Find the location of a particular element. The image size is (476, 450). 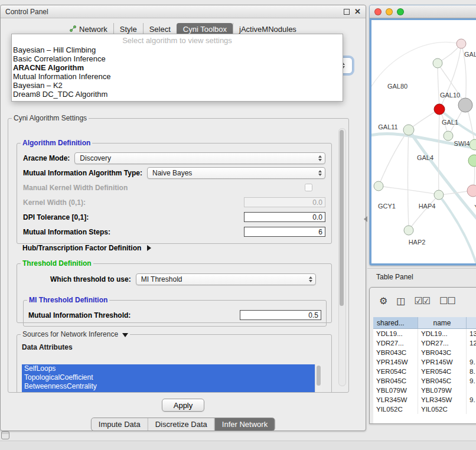

threshold-definition-group: Threshold Definition Which threshold to … is located at coordinates (174, 291).